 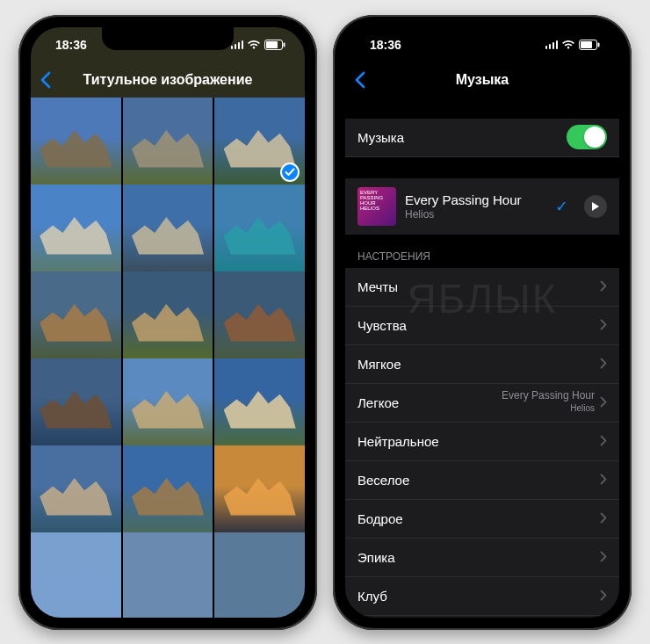 I want to click on mood-row: Бодрое, so click(x=482, y=519).